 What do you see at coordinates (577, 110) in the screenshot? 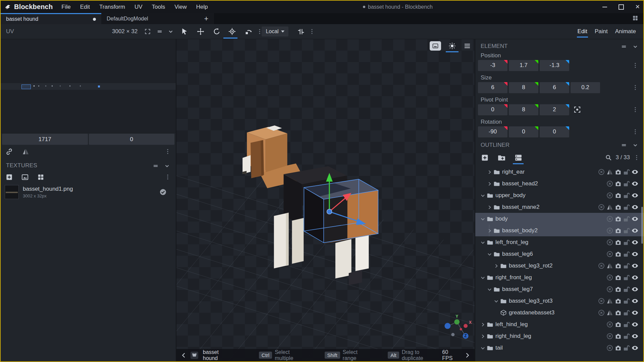
I see `pivot-focus-icon` at bounding box center [577, 110].